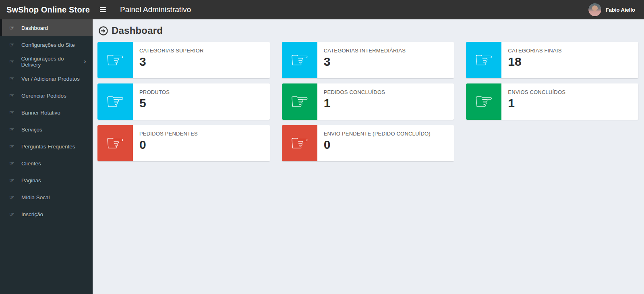 This screenshot has height=294, width=644. Describe the element at coordinates (535, 62) in the screenshot. I see `stat-card-value: 18` at that location.